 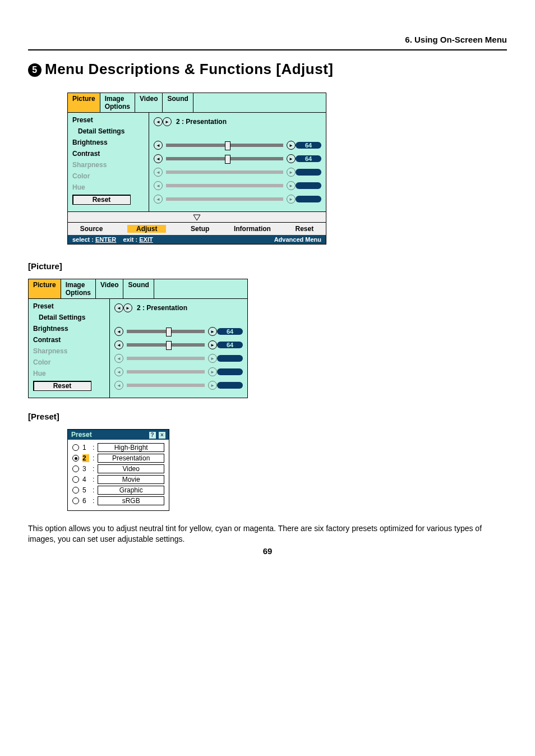 What do you see at coordinates (268, 70) in the screenshot?
I see `page-title: 5Menu Descriptions & Functions [Adjust]` at bounding box center [268, 70].